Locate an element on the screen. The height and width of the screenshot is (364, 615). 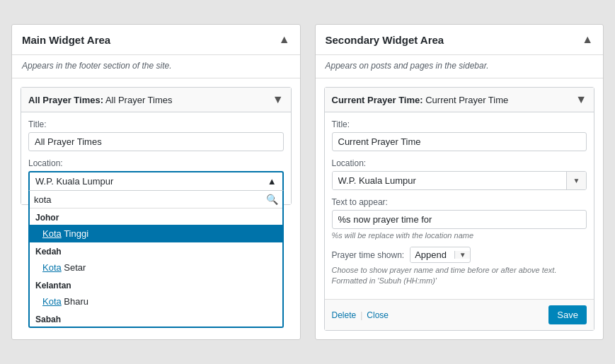
location-selected: W.P. Kuala Lumpur ▲ is located at coordinates (156, 181).